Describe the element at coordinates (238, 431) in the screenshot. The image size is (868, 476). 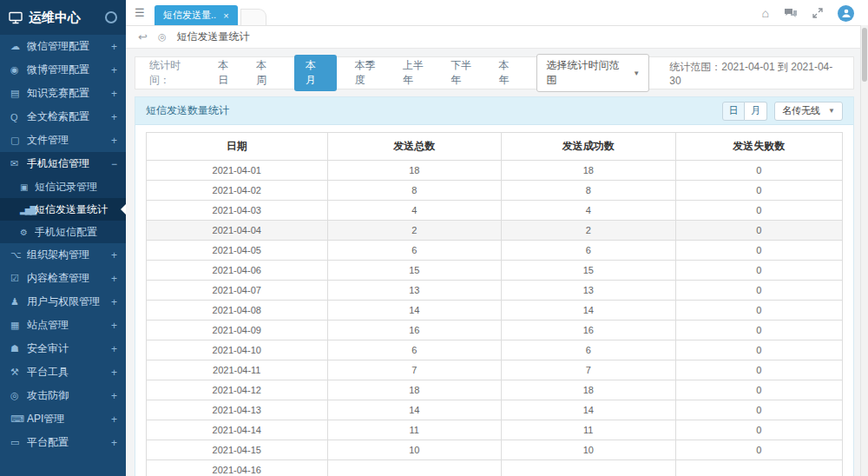
I see `table-cell: 2021-04-14` at that location.